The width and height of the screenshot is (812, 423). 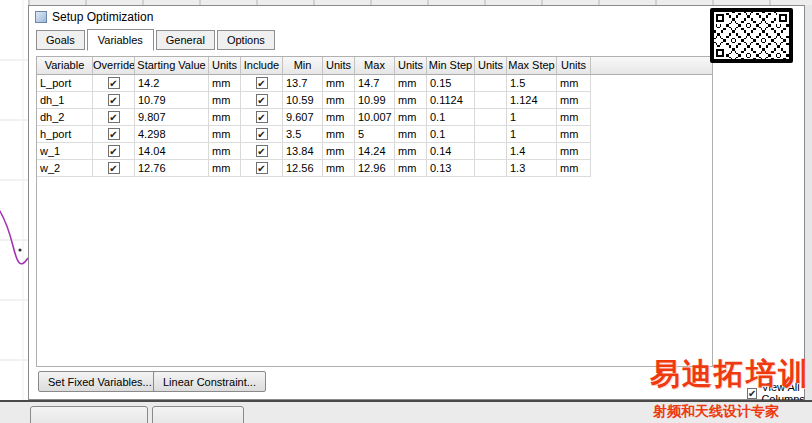 I want to click on max_step-cell: 1.5, so click(x=532, y=84).